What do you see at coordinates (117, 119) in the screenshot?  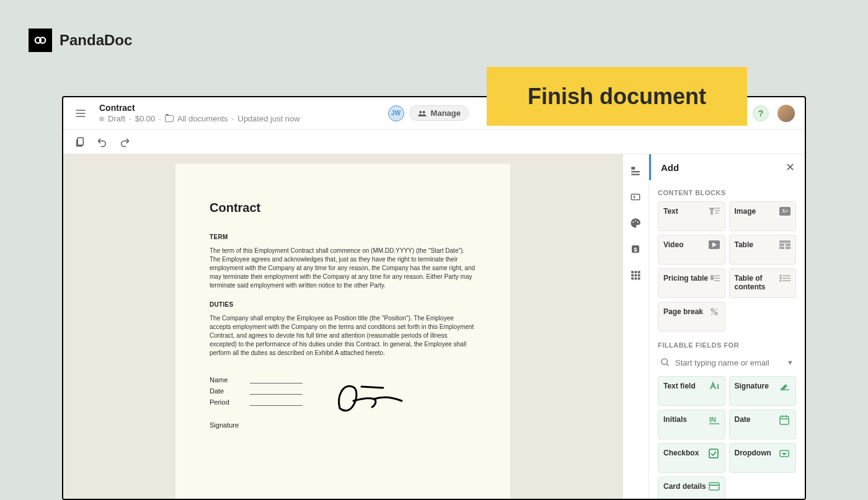 I see `document-status: Draft` at bounding box center [117, 119].